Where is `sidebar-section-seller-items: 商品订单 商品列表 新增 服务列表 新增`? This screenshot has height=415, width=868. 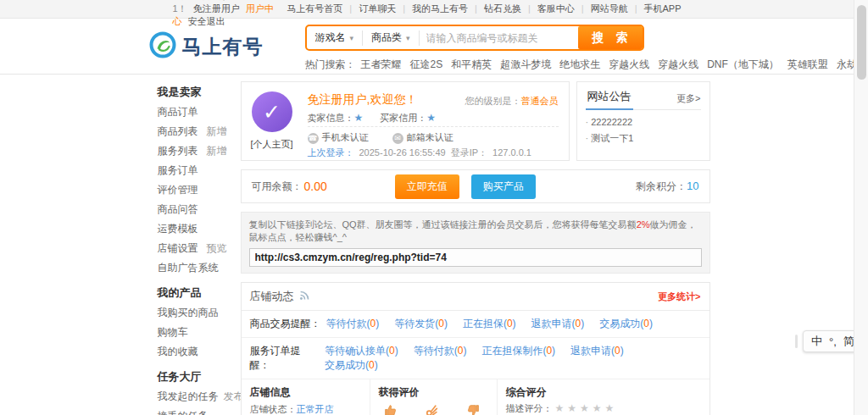 sidebar-section-seller-items: 商品订单 商品列表 新增 服务列表 新增 is located at coordinates (197, 190).